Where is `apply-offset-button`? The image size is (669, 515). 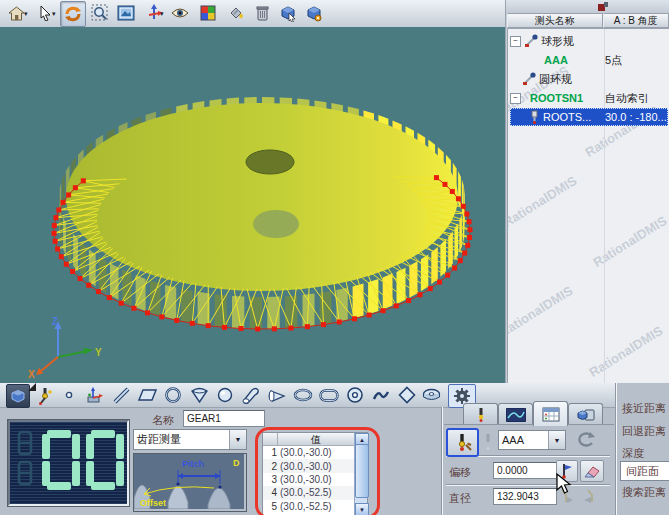
apply-offset-button is located at coordinates (567, 471).